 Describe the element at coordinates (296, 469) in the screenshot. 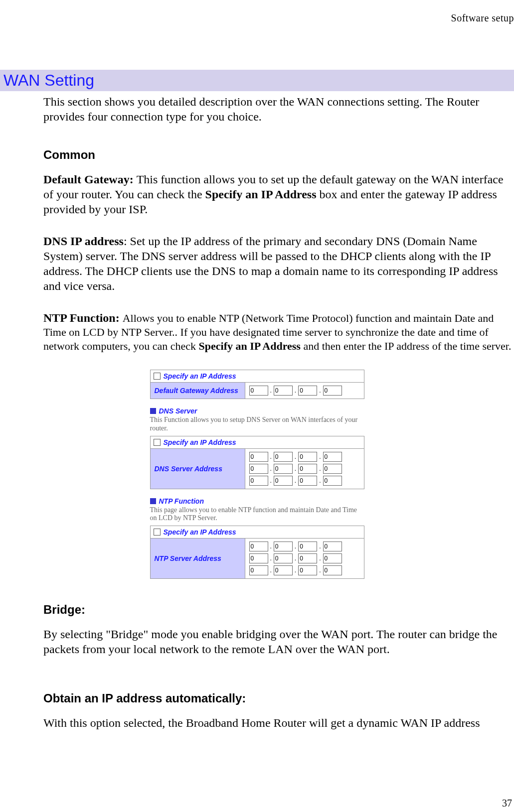

I see `dns-ip-cell: . . . . . . . . .` at that location.